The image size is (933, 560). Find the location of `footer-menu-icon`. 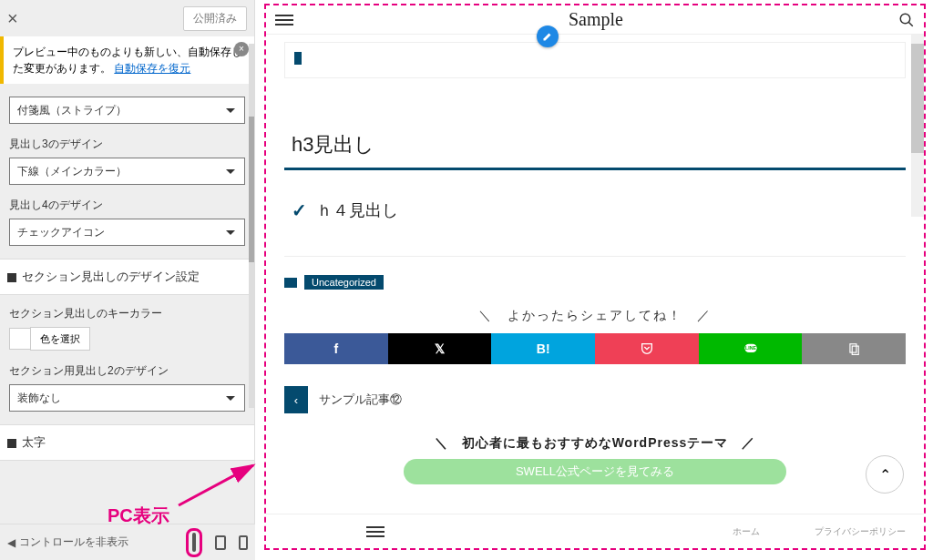

footer-menu-icon is located at coordinates (375, 532).